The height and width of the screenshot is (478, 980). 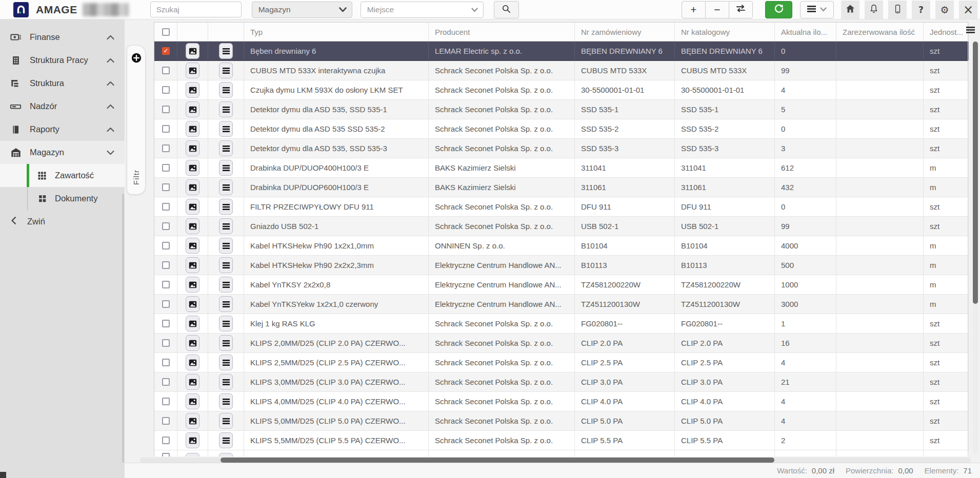 I want to click on sidebar-subitem-dokumenty: Dokumenty, so click(x=63, y=199).